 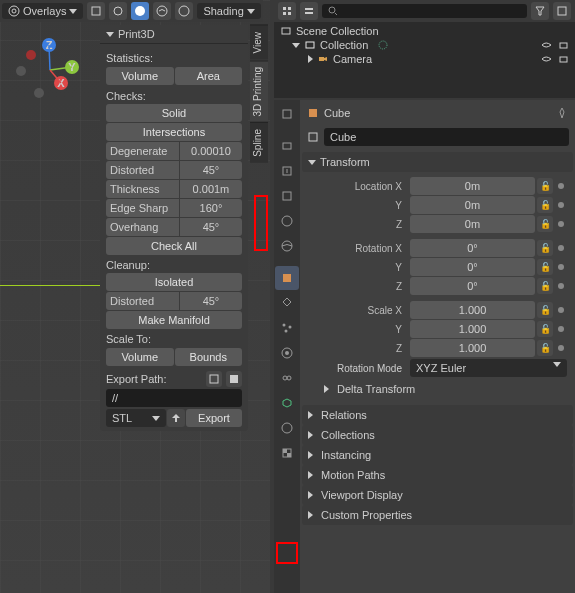 What do you see at coordinates (209, 76) in the screenshot?
I see `area-button: Area` at bounding box center [209, 76].